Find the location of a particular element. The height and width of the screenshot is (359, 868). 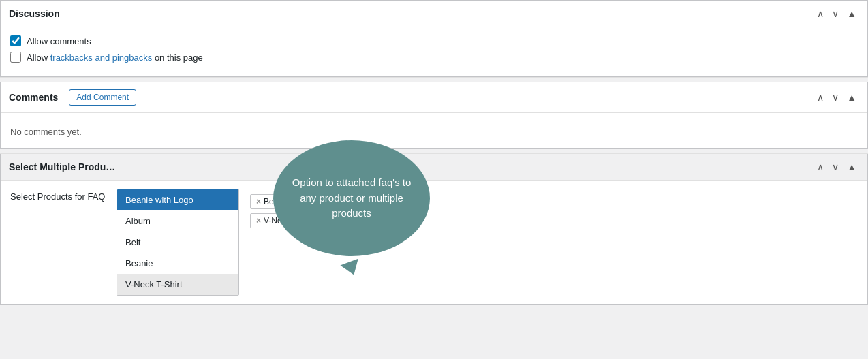

discussion-collapse: ▲ is located at coordinates (852, 14).